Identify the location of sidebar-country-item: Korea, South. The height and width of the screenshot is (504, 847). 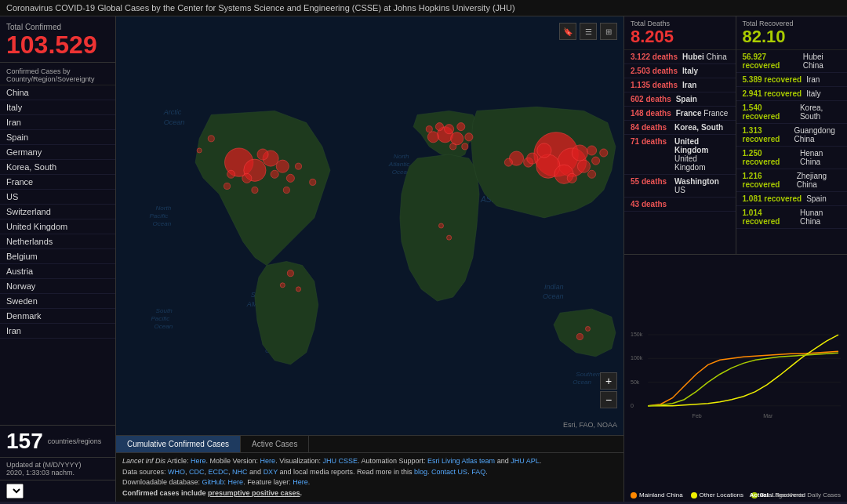
(58, 168).